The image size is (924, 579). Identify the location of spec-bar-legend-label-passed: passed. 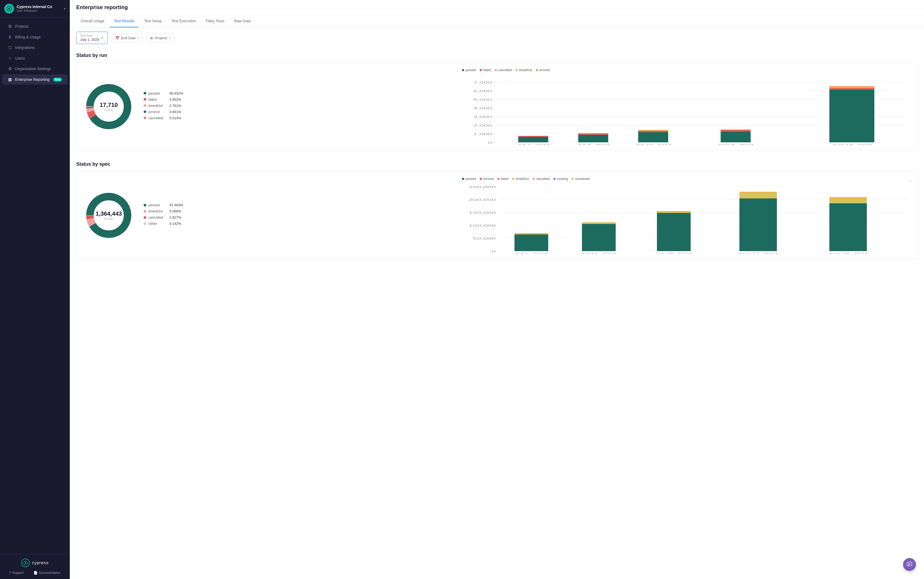
(471, 179).